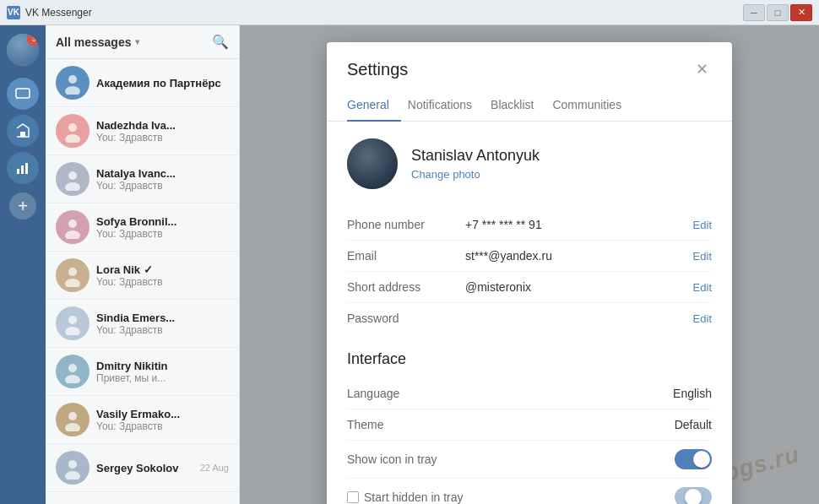  I want to click on modal-tabs: General Notifications Blacklist Communit…, so click(529, 106).